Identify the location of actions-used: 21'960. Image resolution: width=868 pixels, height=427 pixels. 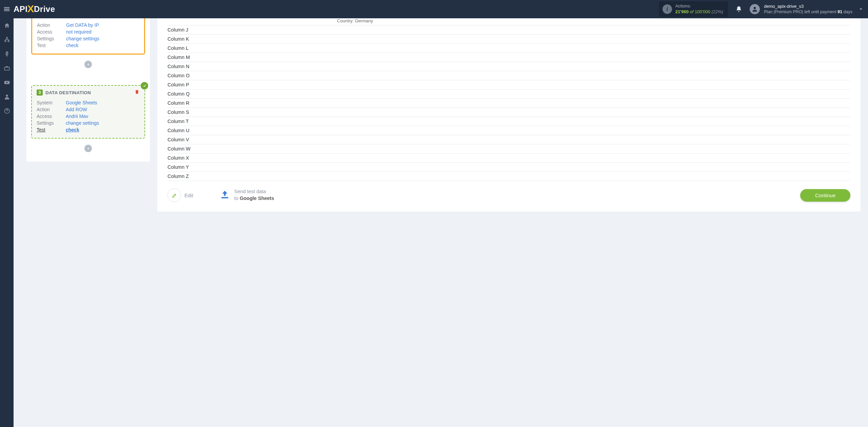
(682, 12).